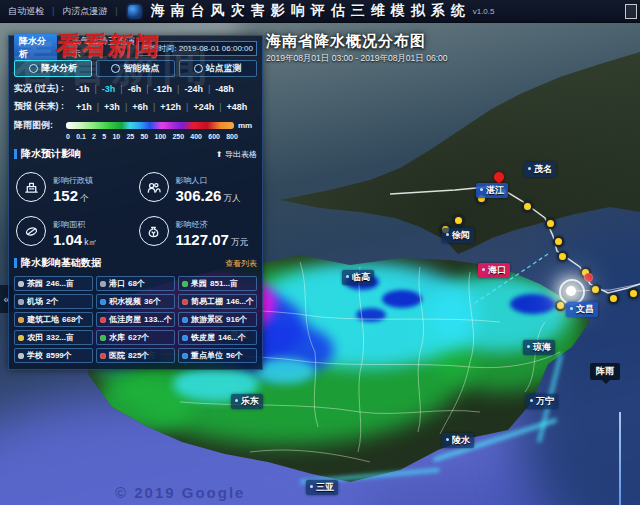  Describe the element at coordinates (540, 170) in the screenshot. I see `city-label: 茂名` at that location.